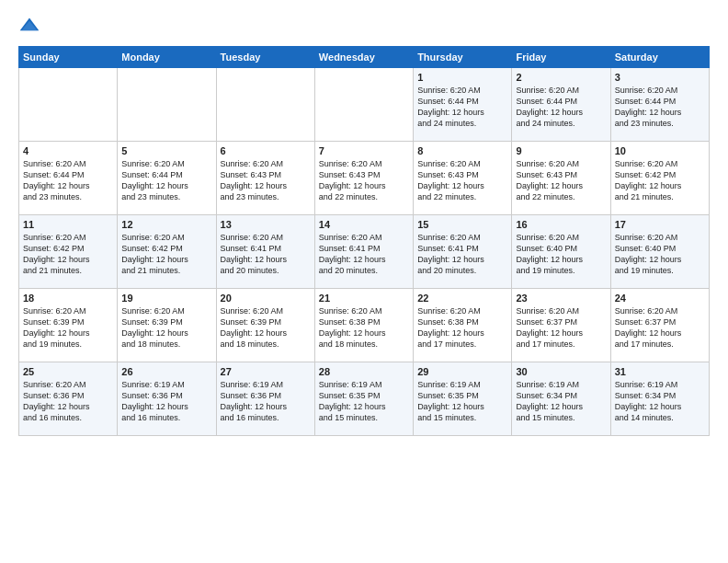  What do you see at coordinates (265, 178) in the screenshot?
I see `calendar-cell: 6Sunrise: 6:20 AM Sunset: 6:43 PM Daylig…` at bounding box center [265, 178].